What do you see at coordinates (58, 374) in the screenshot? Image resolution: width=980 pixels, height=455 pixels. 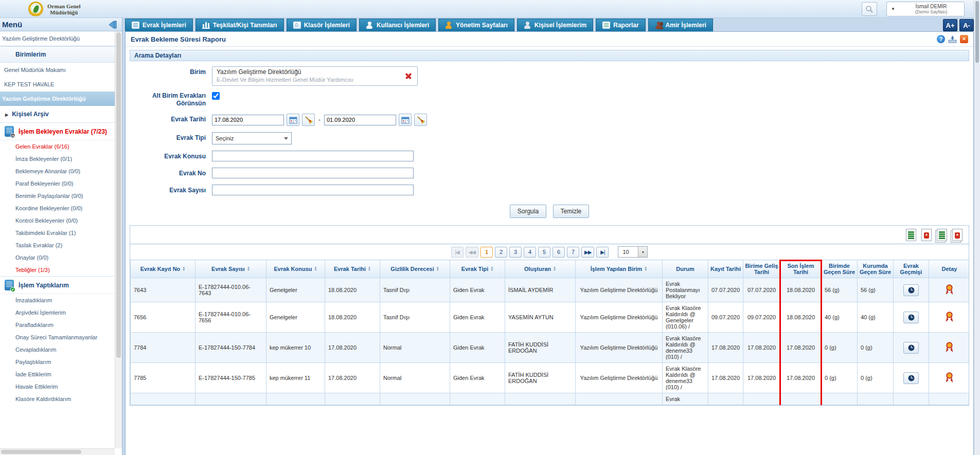 I see `sidebar-item: İade Ettiklerim` at bounding box center [58, 374].